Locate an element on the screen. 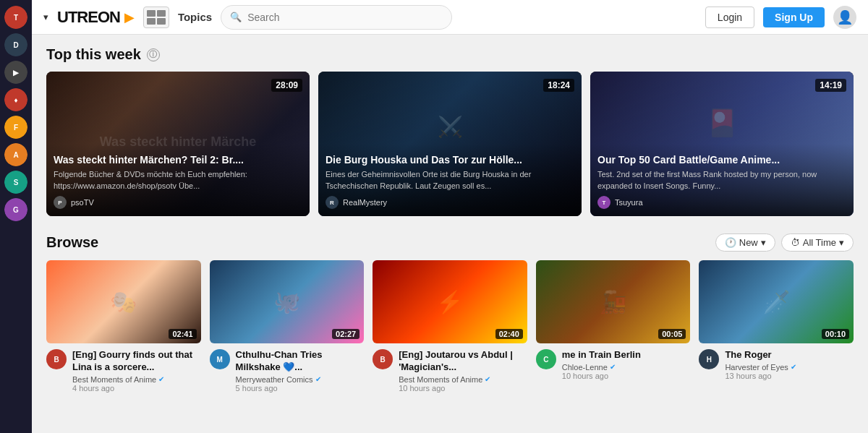  browse-card-time-4: 10 hours ago is located at coordinates (602, 376).